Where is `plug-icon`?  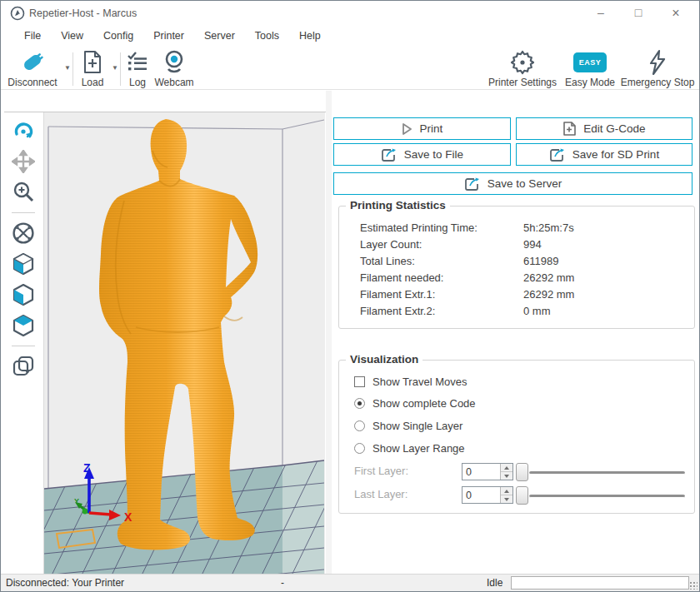 plug-icon is located at coordinates (32, 62).